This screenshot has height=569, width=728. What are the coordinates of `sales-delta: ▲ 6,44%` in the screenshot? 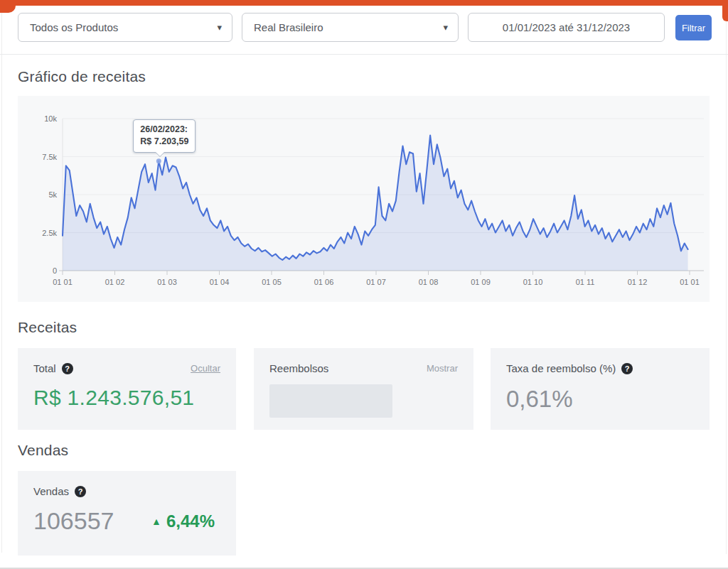 It's located at (183, 521).